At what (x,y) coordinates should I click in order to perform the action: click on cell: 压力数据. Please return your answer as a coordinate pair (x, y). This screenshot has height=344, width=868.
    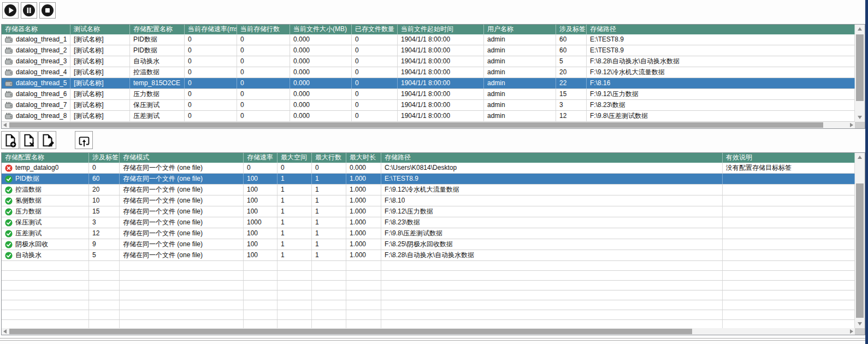
    Looking at the image, I should click on (157, 94).